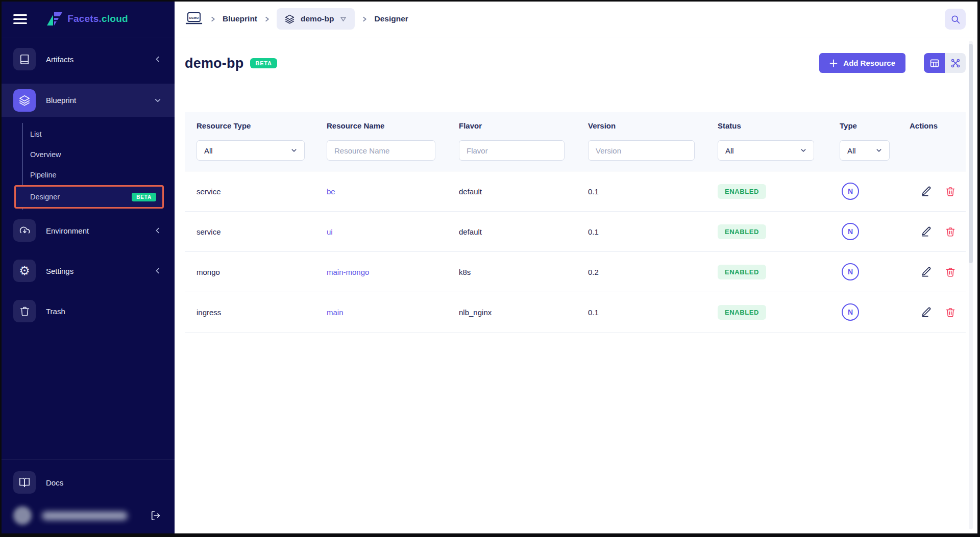 The width and height of the screenshot is (980, 537). What do you see at coordinates (87, 482) in the screenshot?
I see `sidebar-item-docs: Docs` at bounding box center [87, 482].